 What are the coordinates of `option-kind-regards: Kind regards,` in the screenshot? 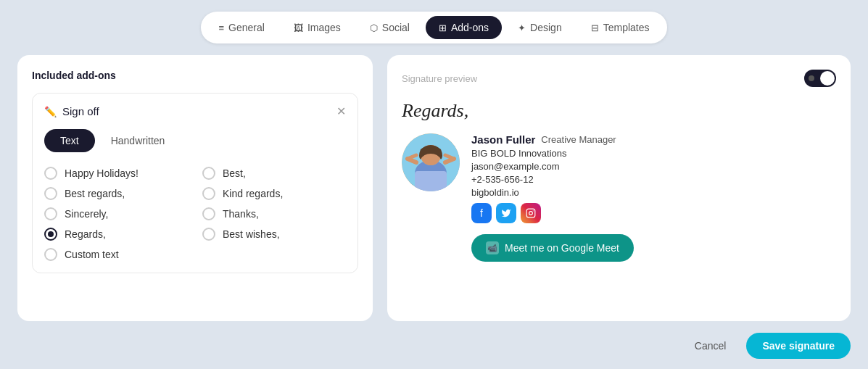 It's located at (274, 194).